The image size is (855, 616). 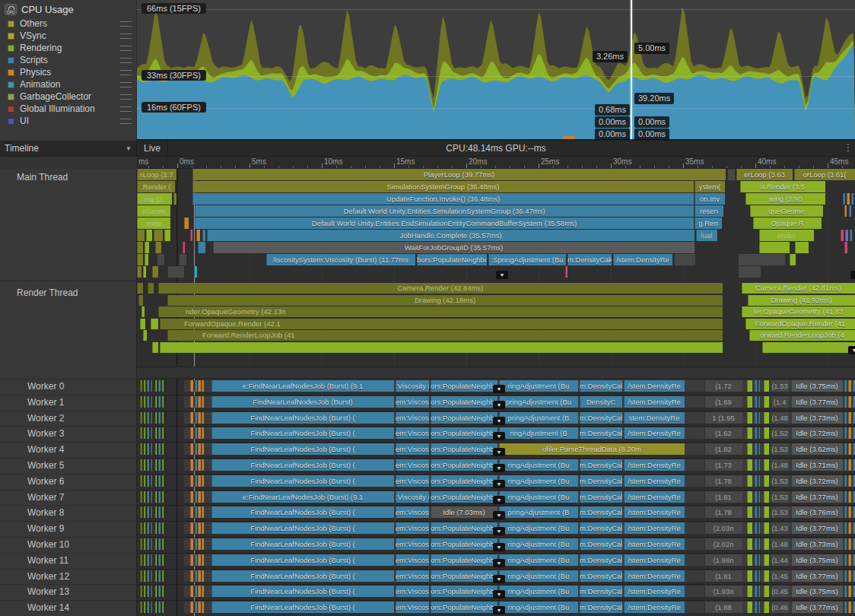 I want to click on timeline-span: (1.82, so click(x=723, y=449).